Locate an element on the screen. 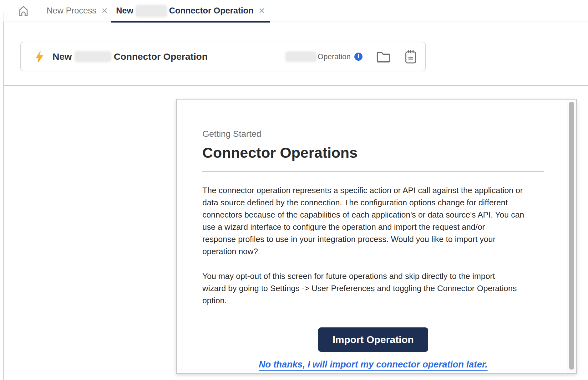 The width and height of the screenshot is (588, 380). dialog-scrollbar is located at coordinates (571, 236).